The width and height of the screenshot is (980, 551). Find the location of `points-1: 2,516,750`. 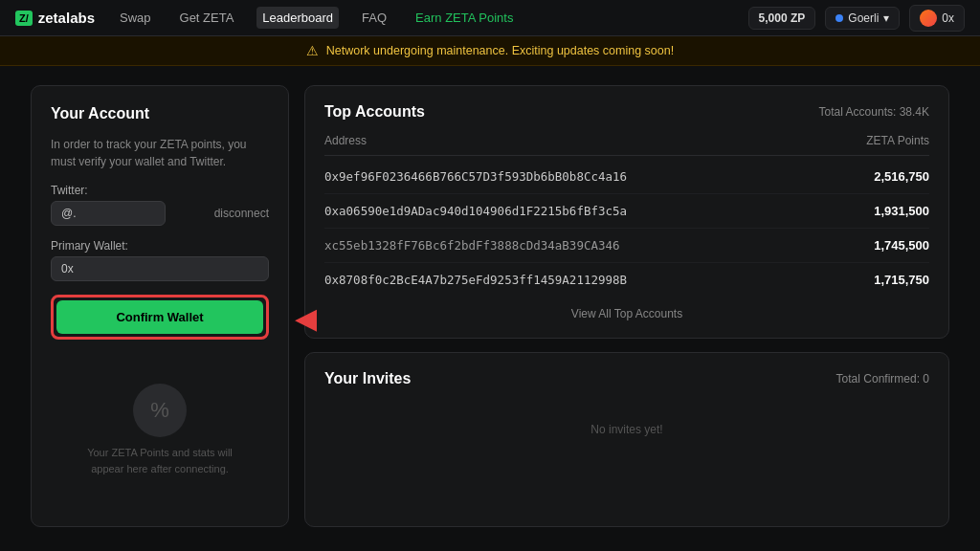

points-1: 2,516,750 is located at coordinates (902, 176).